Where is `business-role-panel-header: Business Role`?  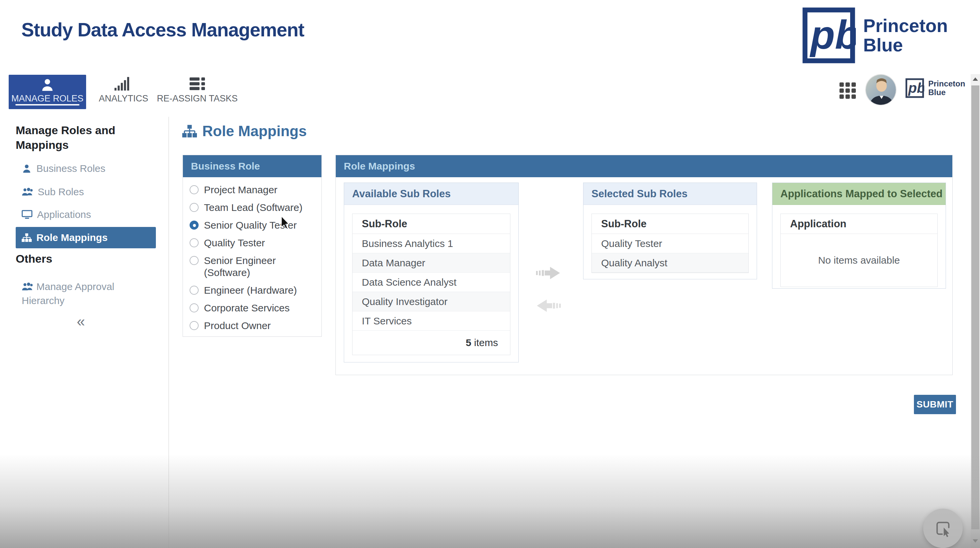 business-role-panel-header: Business Role is located at coordinates (252, 166).